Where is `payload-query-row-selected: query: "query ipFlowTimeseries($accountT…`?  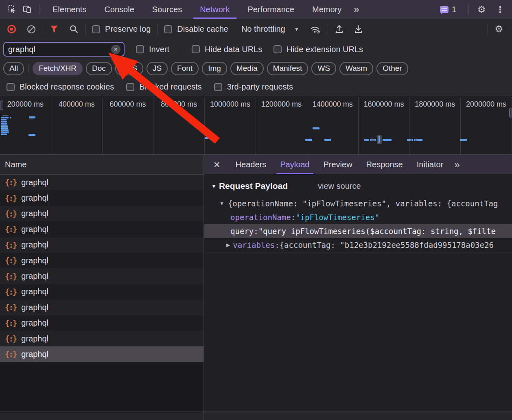 payload-query-row-selected: query: "query ipFlowTimeseries($accountT… is located at coordinates (358, 231).